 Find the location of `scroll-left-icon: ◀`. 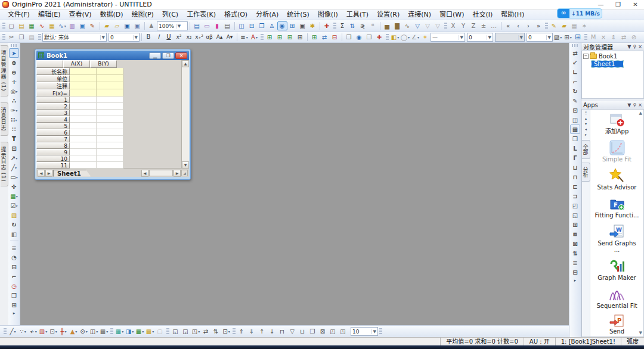

scroll-left-icon: ◀ is located at coordinates (145, 173).